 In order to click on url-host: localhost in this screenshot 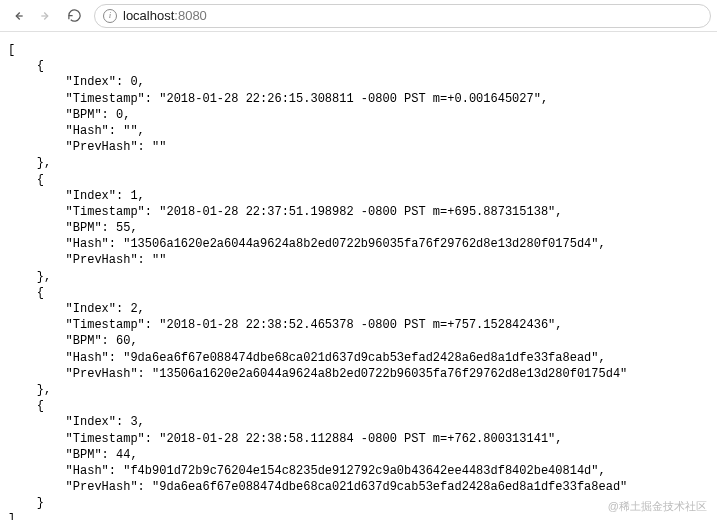, I will do `click(148, 16)`.